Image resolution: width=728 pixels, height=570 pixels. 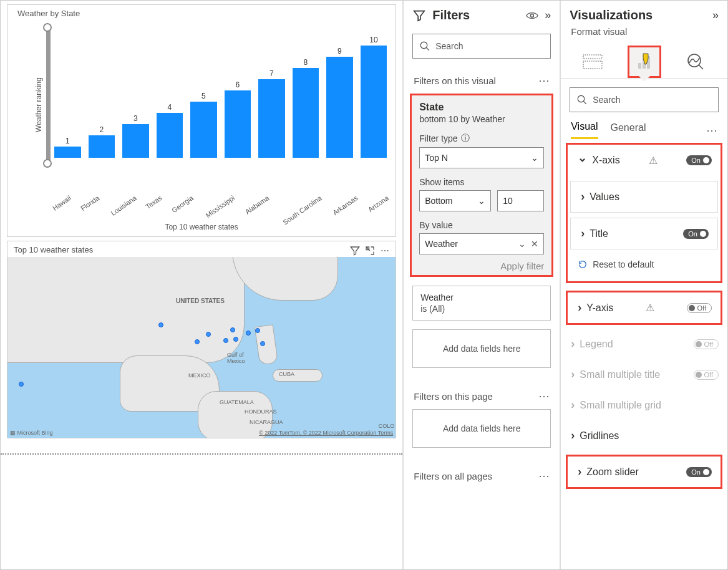 What do you see at coordinates (455, 201) in the screenshot?
I see `show-items-direction-select: Bottom ⌄` at bounding box center [455, 201].